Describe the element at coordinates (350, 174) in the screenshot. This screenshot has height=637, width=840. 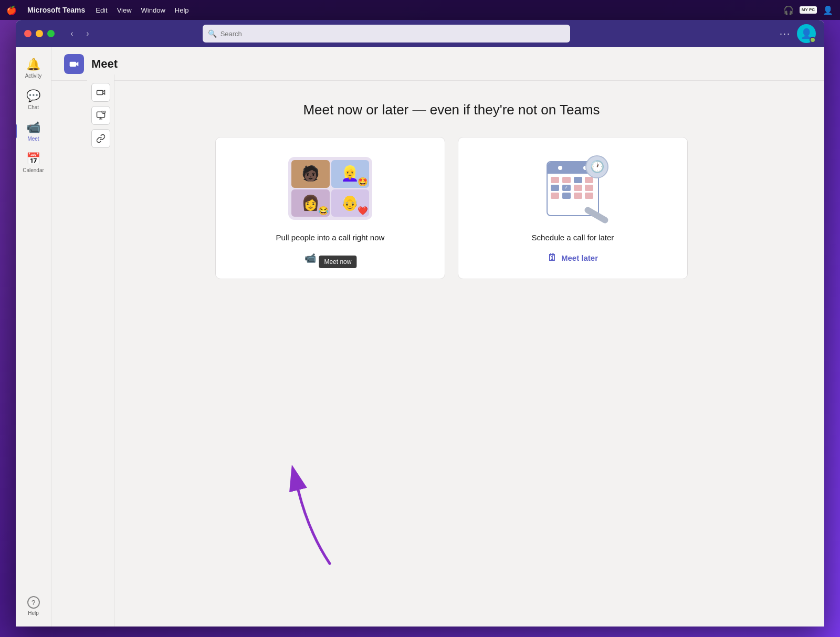
I see `avatar-face-2: 👱‍♀️` at that location.